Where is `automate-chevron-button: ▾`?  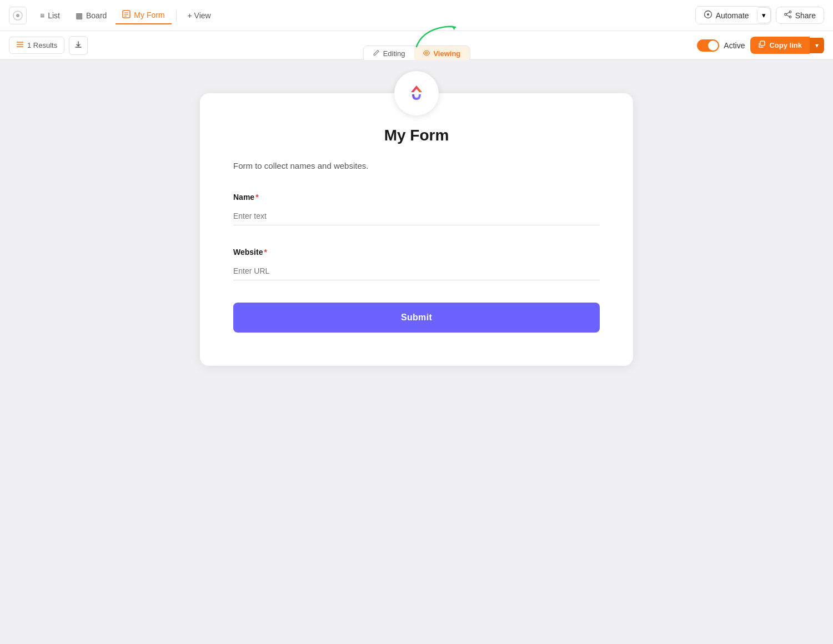 automate-chevron-button: ▾ is located at coordinates (764, 16).